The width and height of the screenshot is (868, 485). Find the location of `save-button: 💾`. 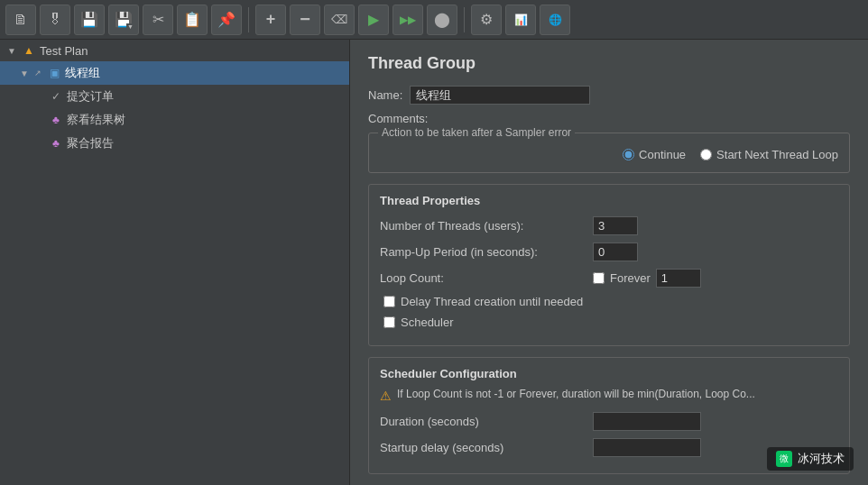

save-button: 💾 is located at coordinates (89, 20).